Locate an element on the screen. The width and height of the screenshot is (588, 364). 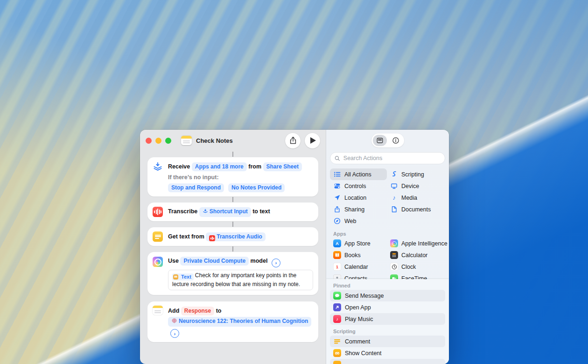
document-icon is located at coordinates (394, 209).